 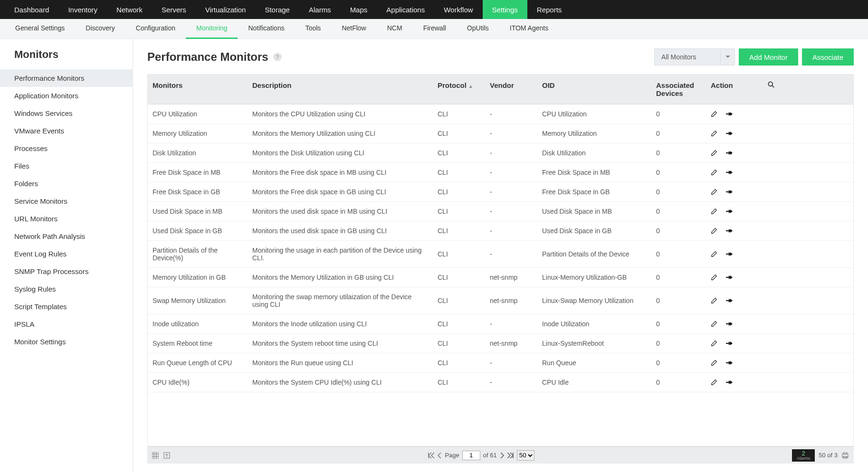 I want to click on topnav-item-virtualization: Virtualization, so click(x=226, y=9).